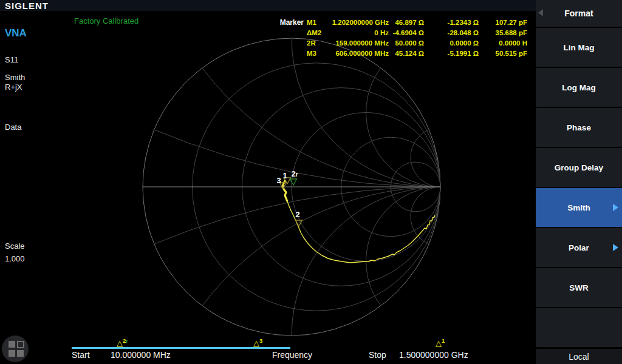 This screenshot has width=622, height=364. What do you see at coordinates (440, 343) in the screenshot?
I see `frequency-marker-flag: △1` at bounding box center [440, 343].